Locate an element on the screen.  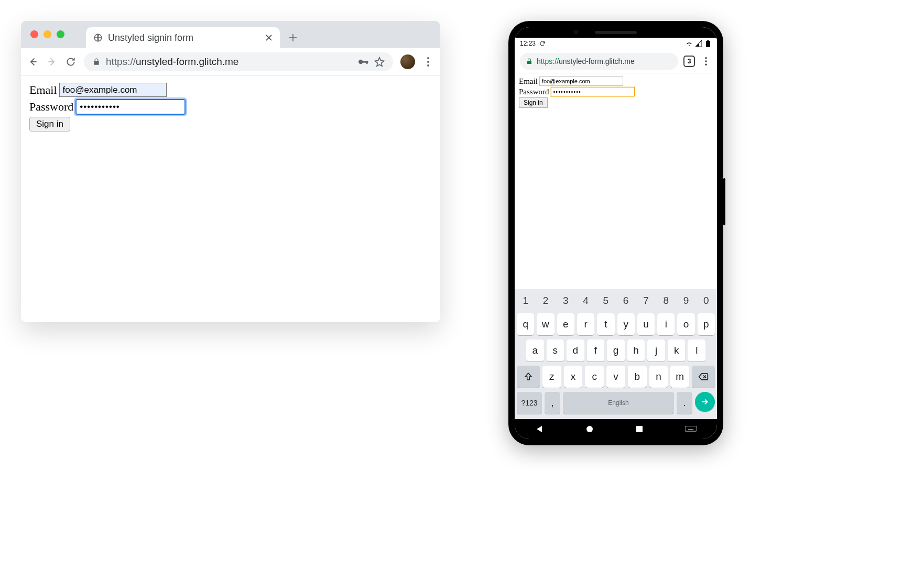
sync-icon is located at coordinates (542, 43).